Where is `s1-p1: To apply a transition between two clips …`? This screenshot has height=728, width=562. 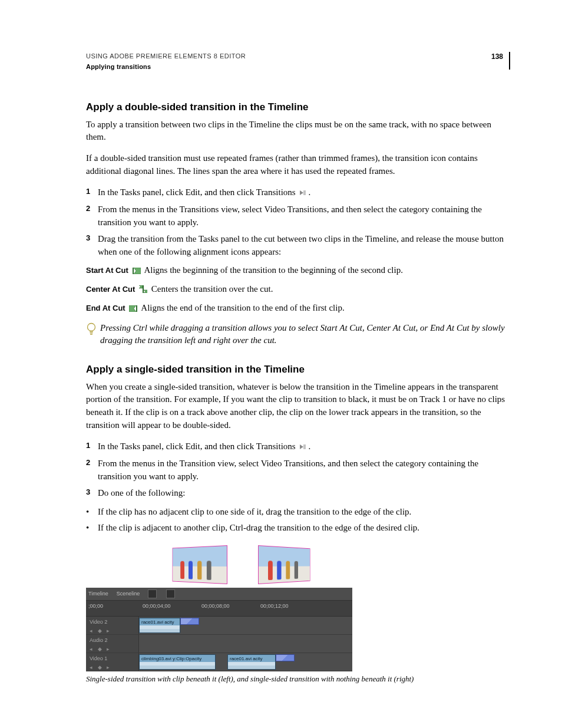 s1-p1: To apply a transition between two clips … is located at coordinates (298, 131).